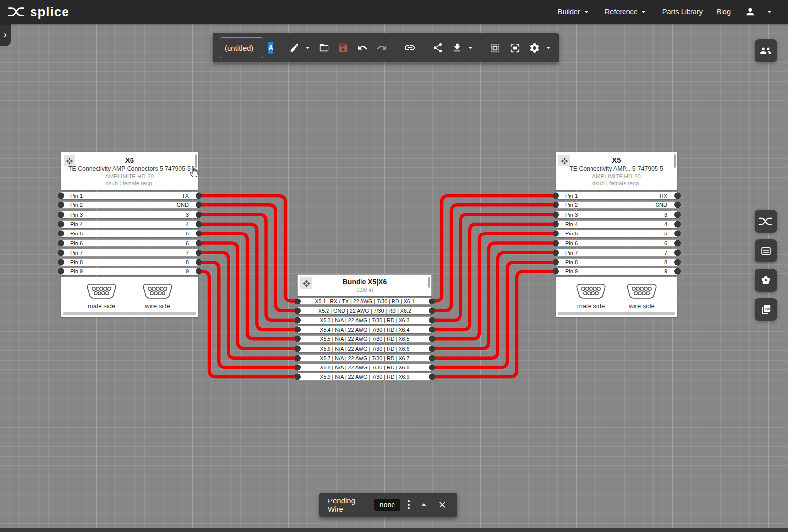 The width and height of the screenshot is (788, 532). I want to click on nav-item-reference: Reference, so click(626, 12).